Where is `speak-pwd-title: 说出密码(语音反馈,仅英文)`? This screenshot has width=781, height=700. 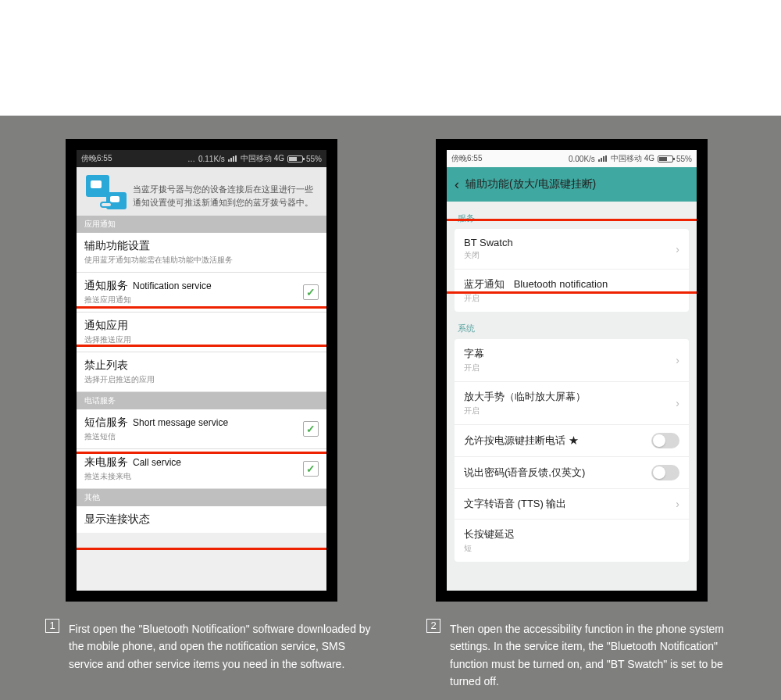
speak-pwd-title: 说出密码(语音反馈,仅英文) is located at coordinates (525, 473).